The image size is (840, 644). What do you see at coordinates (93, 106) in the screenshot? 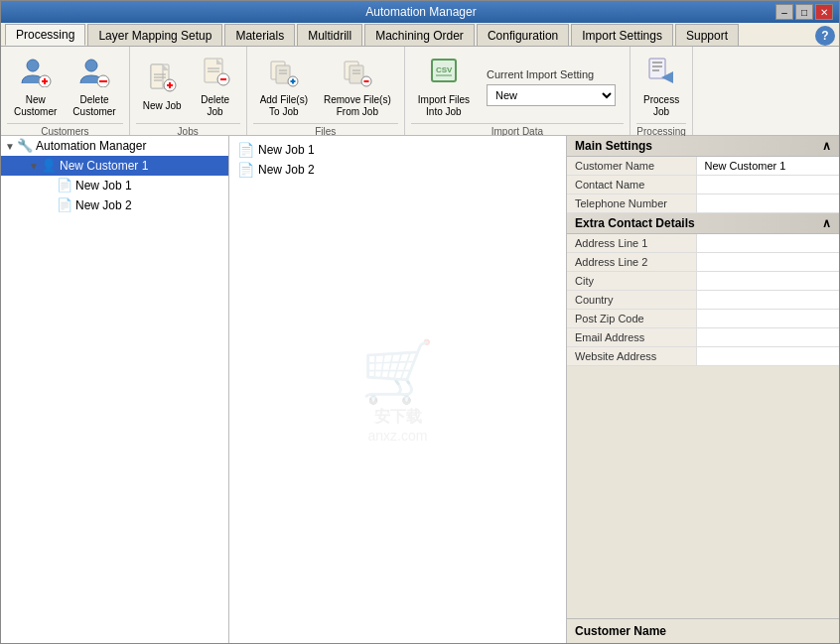
I see `delete-customer-label: DeleteCustomer` at bounding box center [93, 106].